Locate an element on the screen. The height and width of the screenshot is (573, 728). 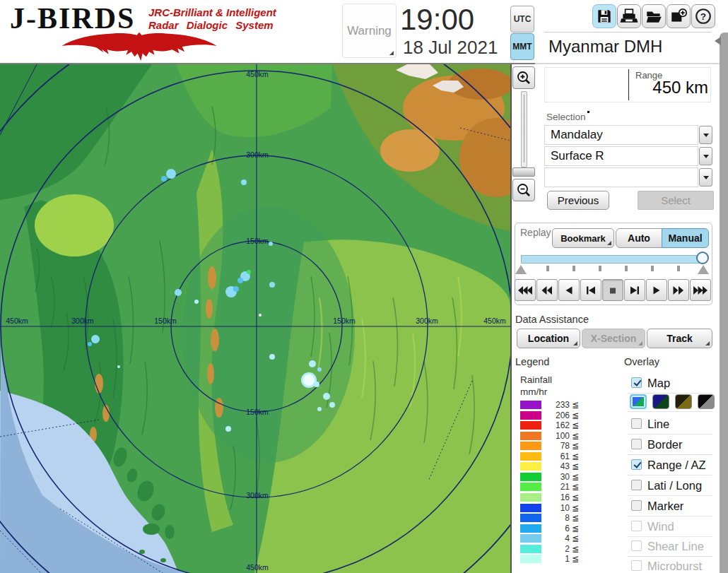
legend-value: 16 is located at coordinates (556, 497).